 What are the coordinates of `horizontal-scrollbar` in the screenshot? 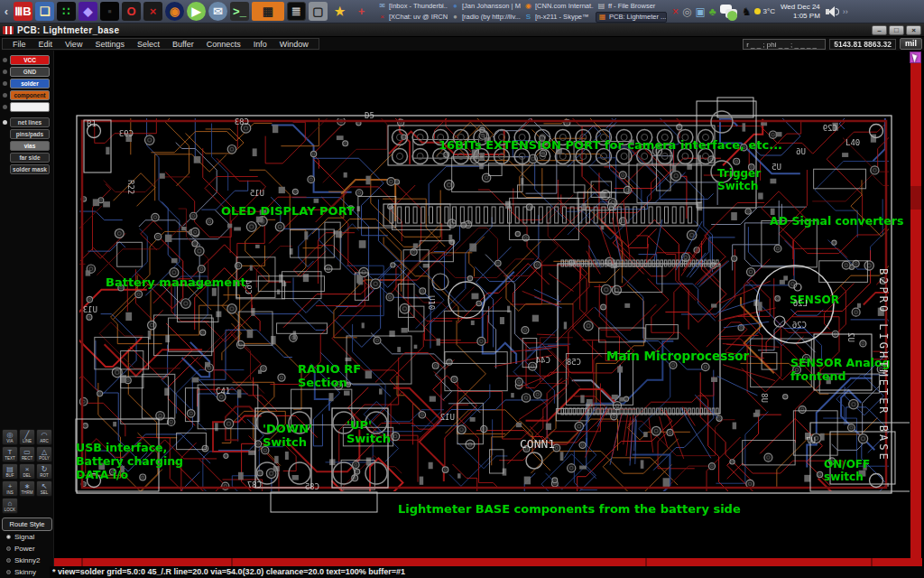 It's located at (488, 562).